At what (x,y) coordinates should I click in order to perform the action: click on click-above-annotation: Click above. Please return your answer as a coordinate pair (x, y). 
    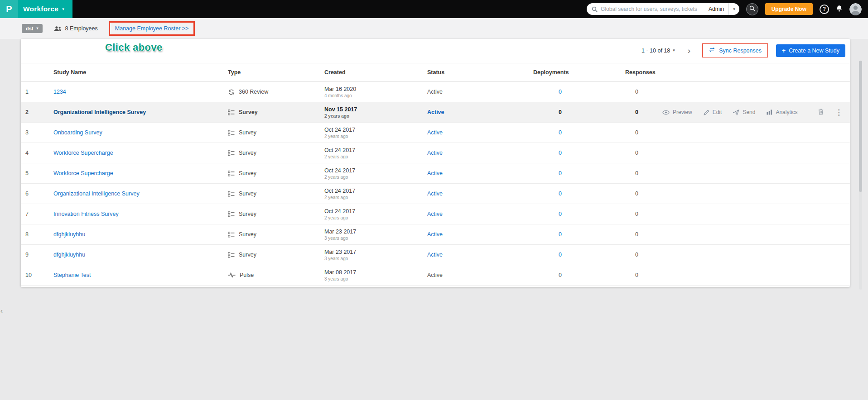
    Looking at the image, I should click on (134, 48).